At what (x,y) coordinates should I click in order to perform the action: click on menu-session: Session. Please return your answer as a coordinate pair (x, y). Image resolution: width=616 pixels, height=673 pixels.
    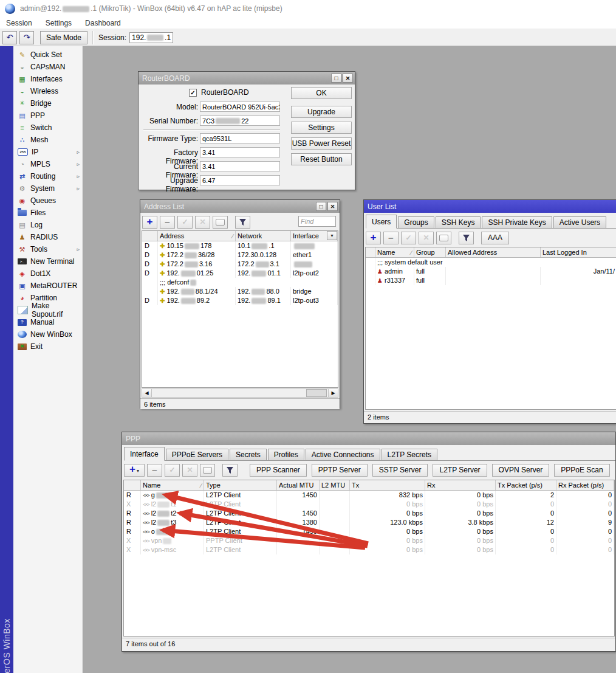
    Looking at the image, I should click on (19, 23).